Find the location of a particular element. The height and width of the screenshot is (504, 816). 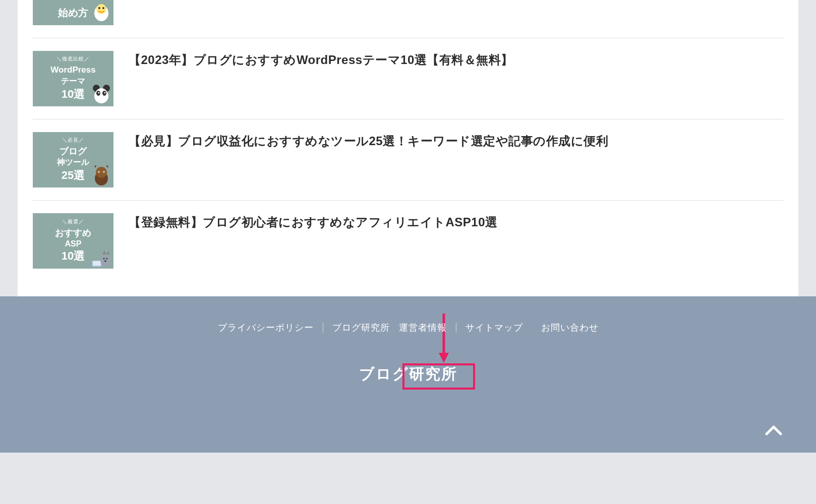

chevron-up-icon is located at coordinates (774, 430).